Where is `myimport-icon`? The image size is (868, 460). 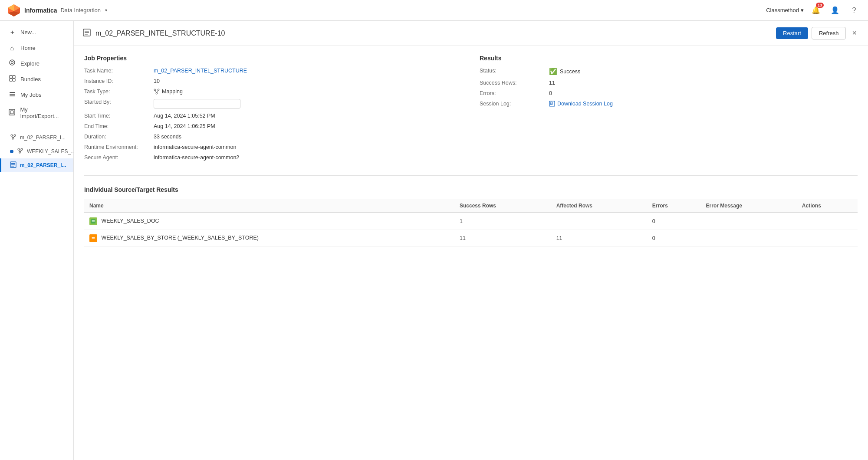
myimport-icon is located at coordinates (12, 113).